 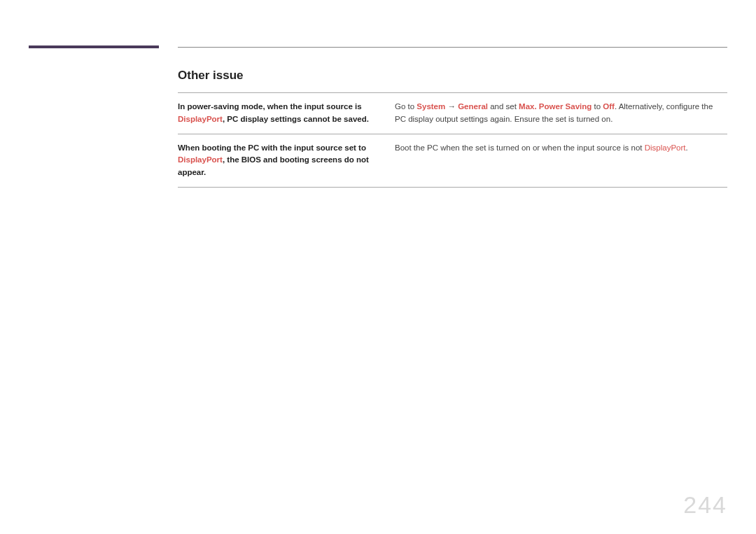 What do you see at coordinates (452, 48) in the screenshot?
I see `top-rule` at bounding box center [452, 48].